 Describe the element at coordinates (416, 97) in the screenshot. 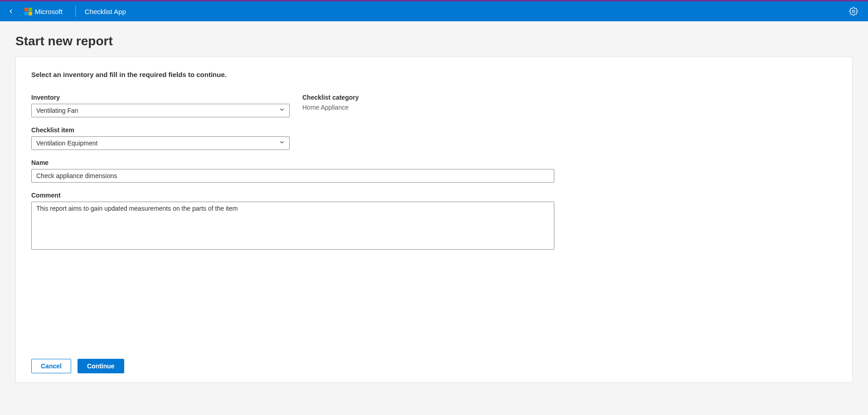

I see `checklist-category-label: Checklist category` at that location.